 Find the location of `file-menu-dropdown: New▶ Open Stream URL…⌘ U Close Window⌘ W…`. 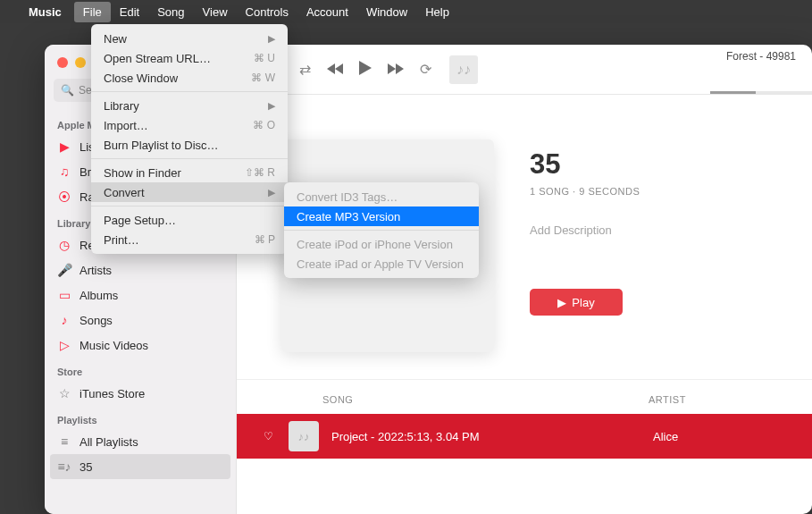

file-menu-dropdown: New▶ Open Stream URL…⌘ U Close Window⌘ W… is located at coordinates (189, 139).